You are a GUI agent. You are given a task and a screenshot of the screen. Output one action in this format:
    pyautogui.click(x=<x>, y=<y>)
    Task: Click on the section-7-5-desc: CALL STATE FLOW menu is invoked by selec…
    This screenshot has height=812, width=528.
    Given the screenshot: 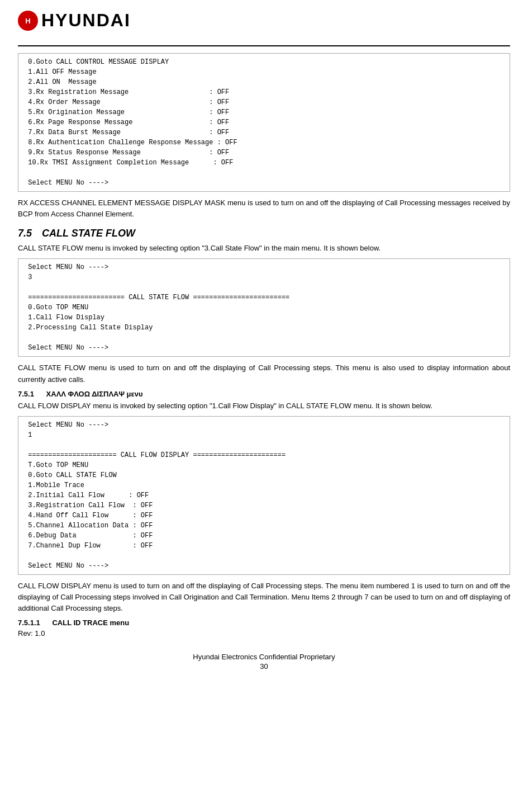 What is the action you would take?
    pyautogui.click(x=264, y=248)
    